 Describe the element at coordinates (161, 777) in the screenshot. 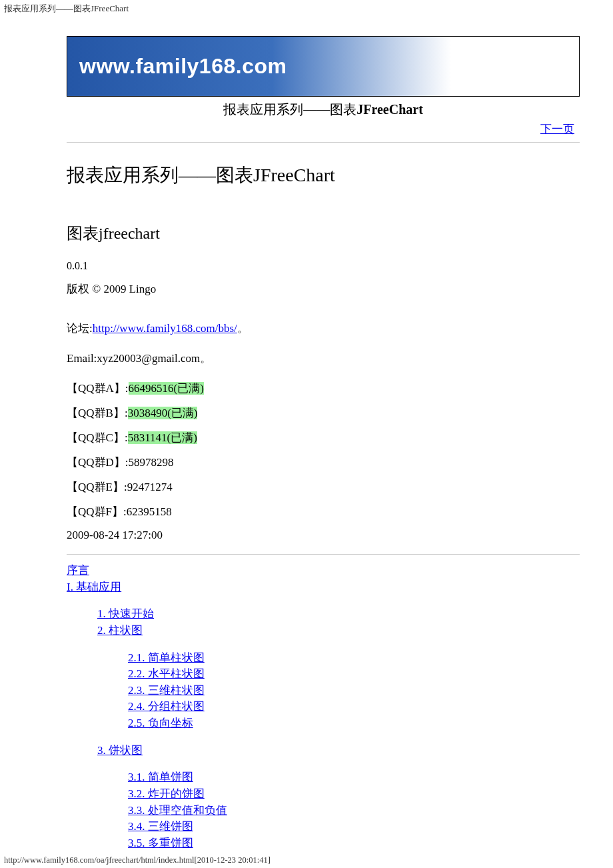

I see `toc-sub-link: 3.1. 简单饼图` at that location.